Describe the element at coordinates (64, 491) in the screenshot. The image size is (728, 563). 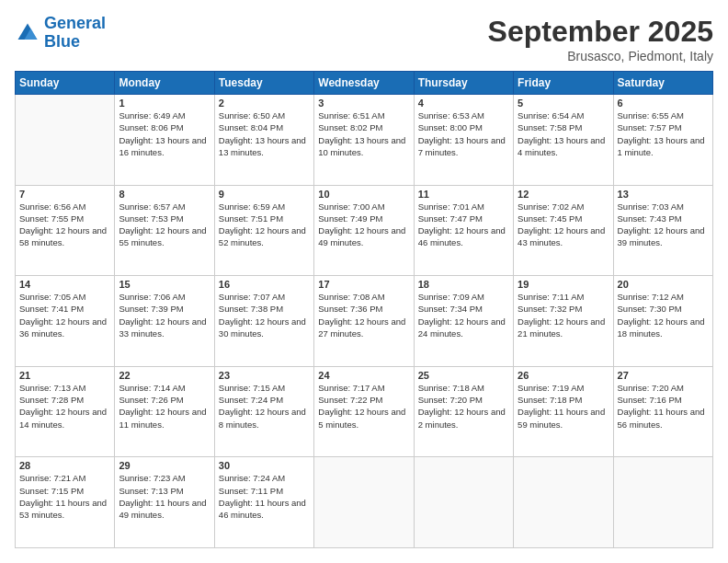
I see `sunset-text: Sunset: 7:15 PM` at that location.